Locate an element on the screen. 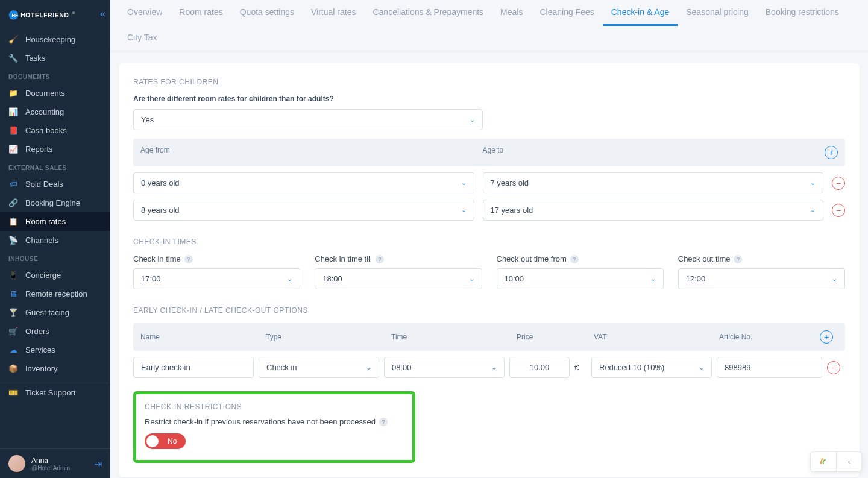 This screenshot has height=478, width=868. age-to-select: 7 years old⌄ is located at coordinates (653, 183).